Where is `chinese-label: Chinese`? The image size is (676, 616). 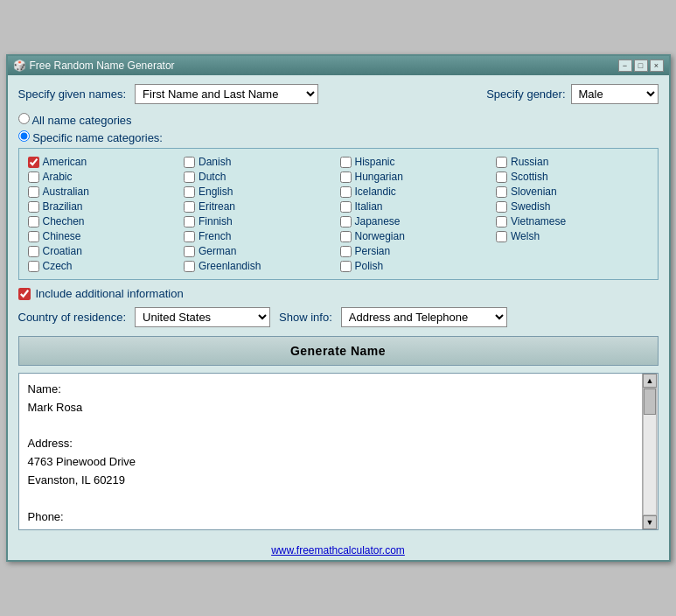
chinese-label: Chinese is located at coordinates (62, 236).